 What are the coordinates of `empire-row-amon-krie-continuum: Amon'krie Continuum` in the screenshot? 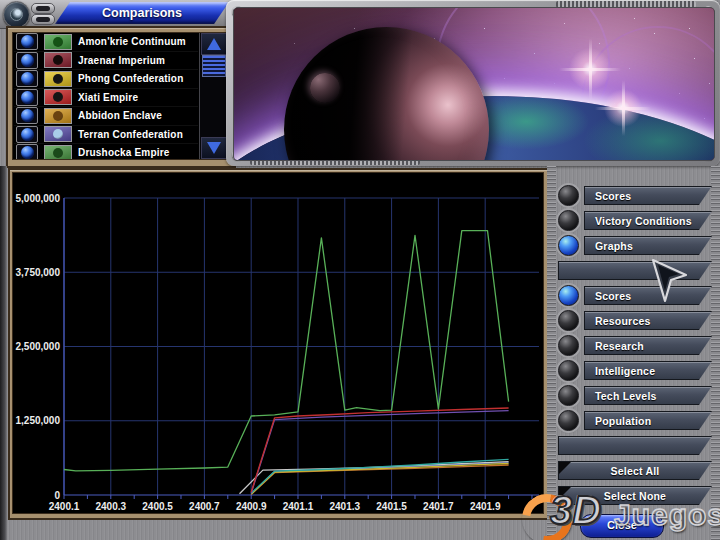 It's located at (106, 42).